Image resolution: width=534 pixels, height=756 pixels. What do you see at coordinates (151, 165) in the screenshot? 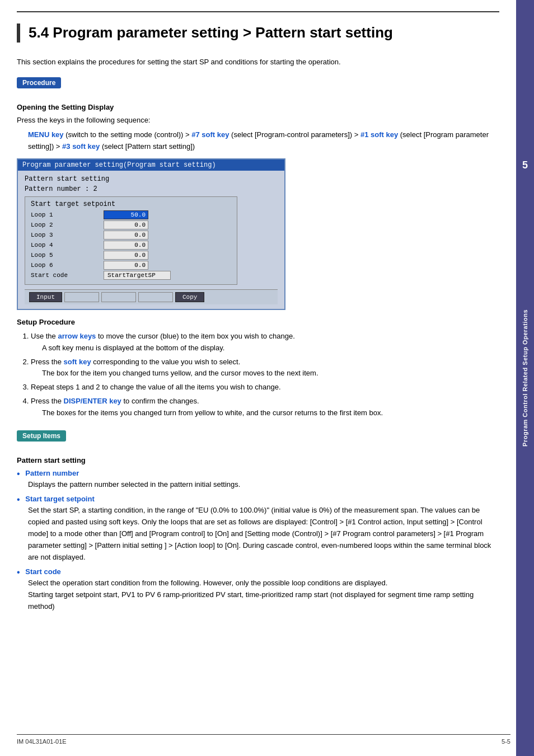
I see `screen-titlebar: Program parameter setting(Program start …` at bounding box center [151, 165].